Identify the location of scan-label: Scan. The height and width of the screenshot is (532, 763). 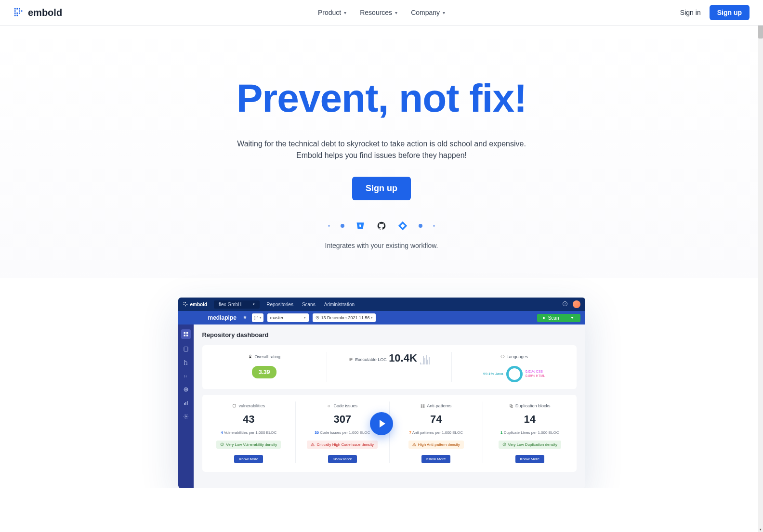
(554, 318).